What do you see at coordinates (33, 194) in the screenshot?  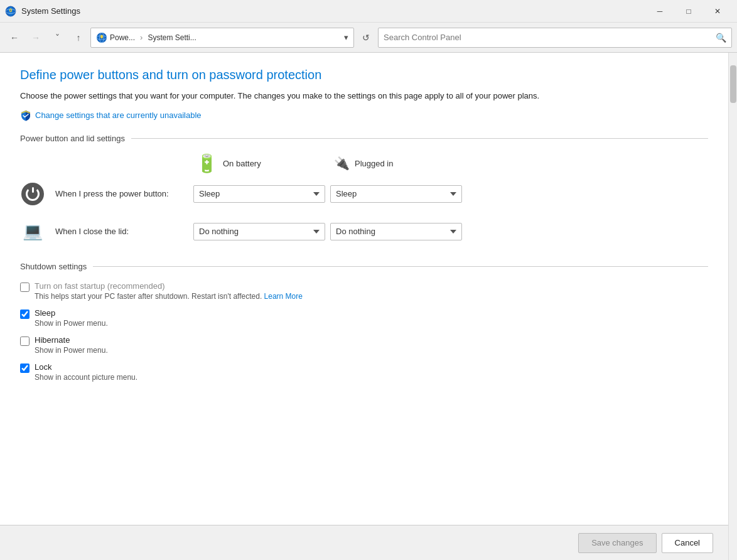 I see `power-button-icon` at bounding box center [33, 194].